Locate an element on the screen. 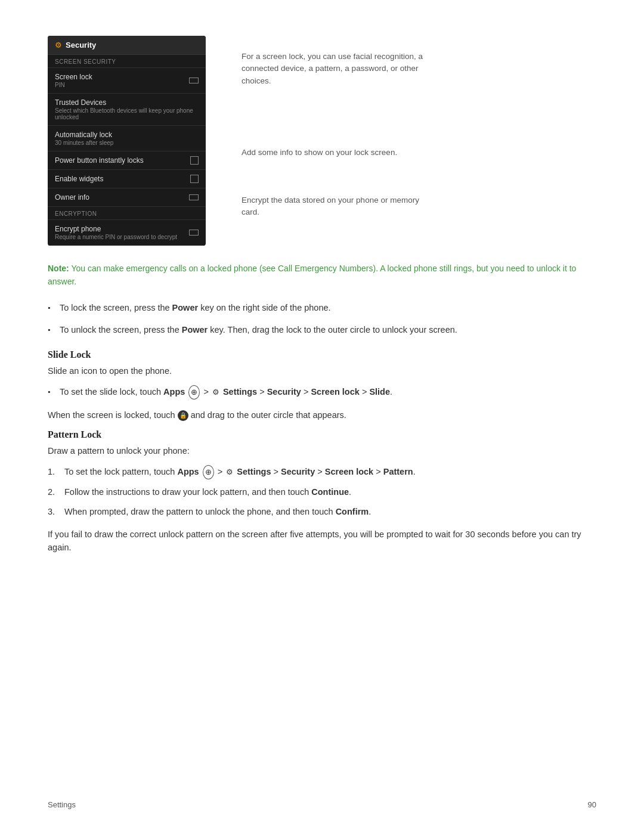 The width and height of the screenshot is (644, 833). annotation-mid: Add some info to show on your lock scree… is located at coordinates (334, 153).